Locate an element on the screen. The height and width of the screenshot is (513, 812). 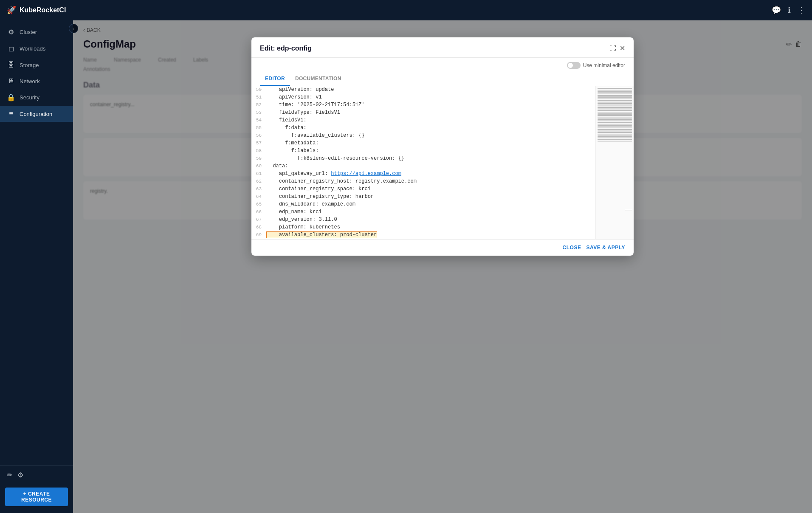
editor-area: 50 apiVersion: update 51 apiVersion: v1 … is located at coordinates (423, 163).